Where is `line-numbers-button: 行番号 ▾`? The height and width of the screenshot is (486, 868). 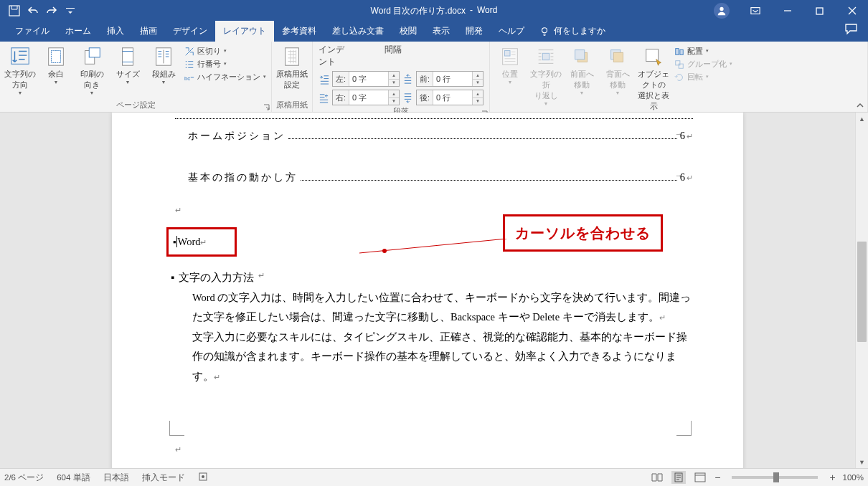
line-numbers-button: 行番号 ▾ is located at coordinates (225, 65).